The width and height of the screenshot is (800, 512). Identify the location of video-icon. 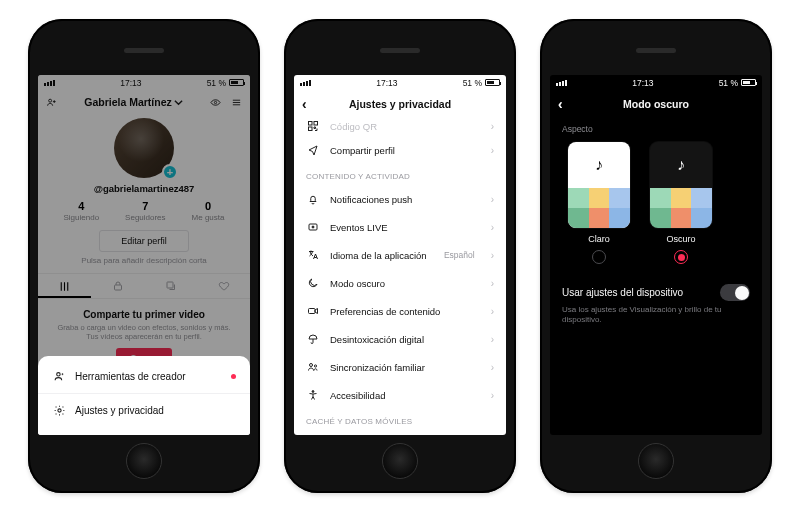
(313, 311).